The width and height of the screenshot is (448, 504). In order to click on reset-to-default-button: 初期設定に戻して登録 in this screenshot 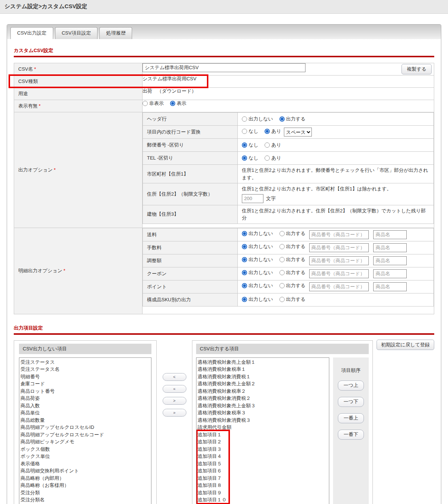, I will do `click(406, 345)`.